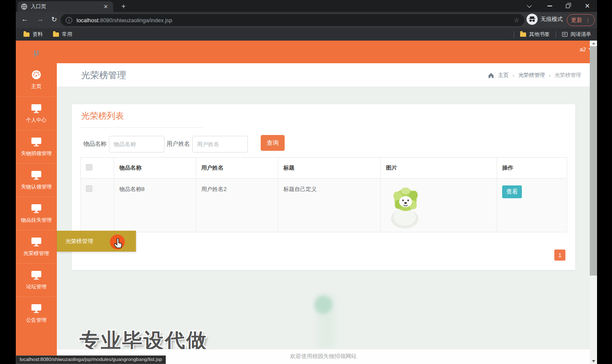 This screenshot has width=612, height=364. I want to click on window-close-button: ✕, so click(587, 6).